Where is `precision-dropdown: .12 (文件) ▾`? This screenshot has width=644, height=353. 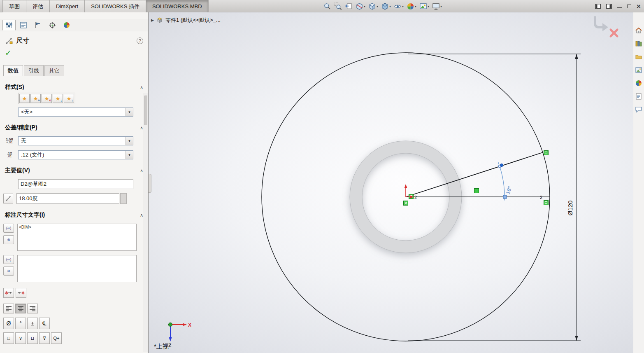 precision-dropdown: .12 (文件) ▾ is located at coordinates (76, 155).